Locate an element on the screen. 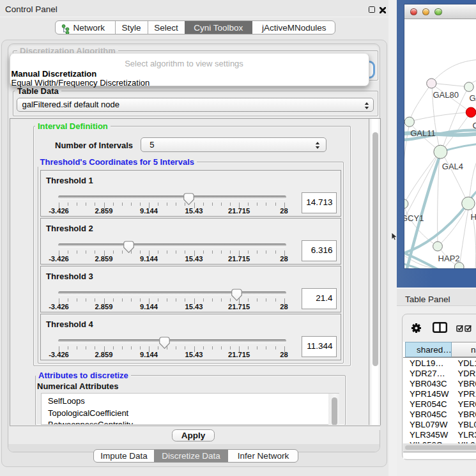 The image size is (476, 476). svg-text: HAP2 is located at coordinates (449, 258).